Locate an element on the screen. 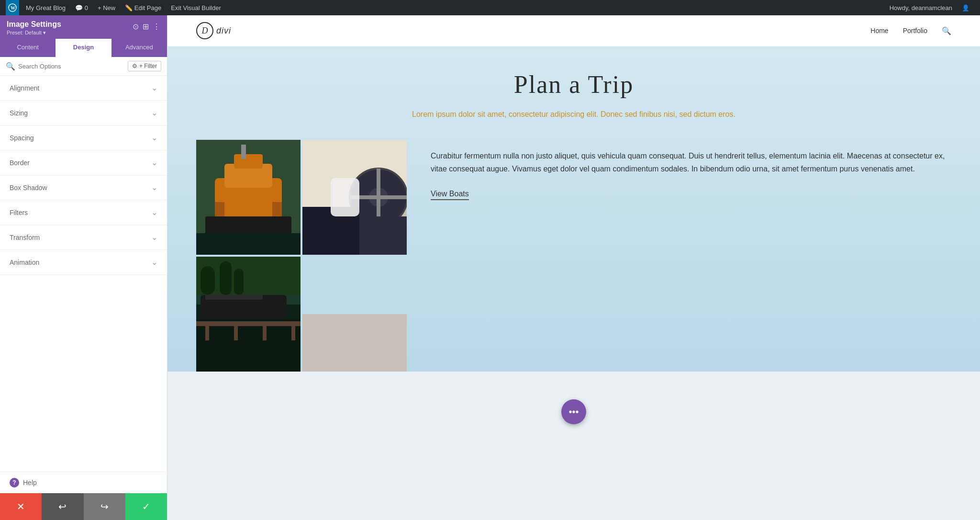  tab-design: Design is located at coordinates (83, 48).